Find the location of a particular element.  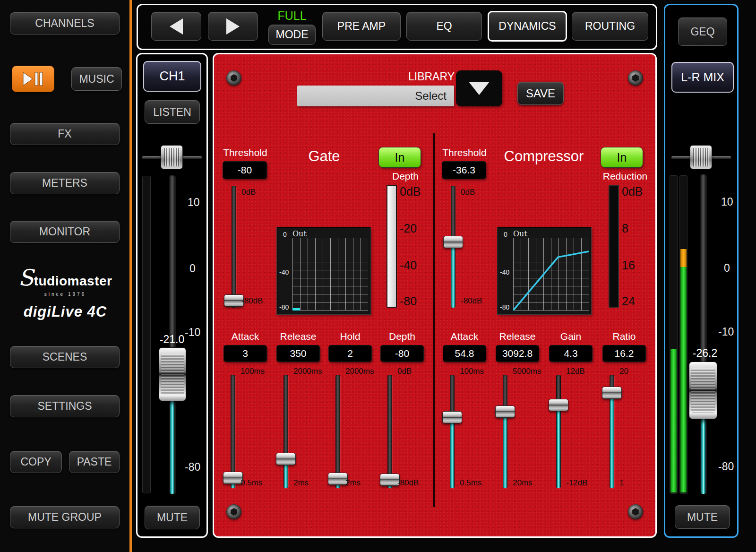

param-label: Hold is located at coordinates (350, 336).